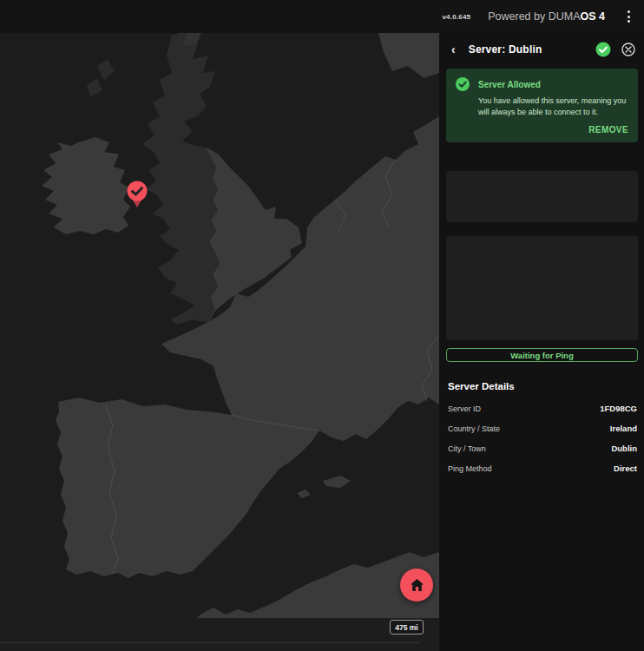 The image size is (644, 651). What do you see at coordinates (467, 449) in the screenshot?
I see `detail-label: City / Town` at bounding box center [467, 449].